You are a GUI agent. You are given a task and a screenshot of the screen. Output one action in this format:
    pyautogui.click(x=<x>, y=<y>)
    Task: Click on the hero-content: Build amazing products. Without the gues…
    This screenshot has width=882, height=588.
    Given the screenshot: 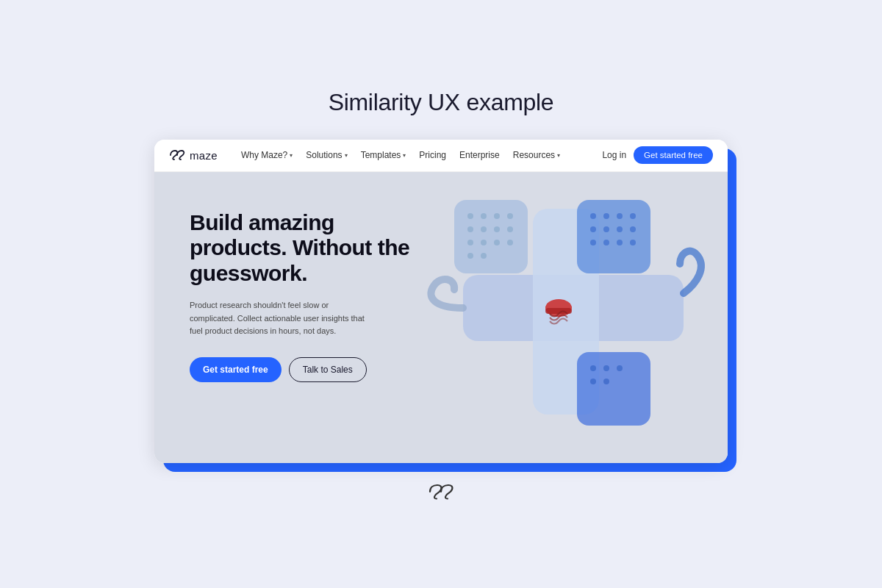 What is the action you would take?
    pyautogui.click(x=304, y=296)
    